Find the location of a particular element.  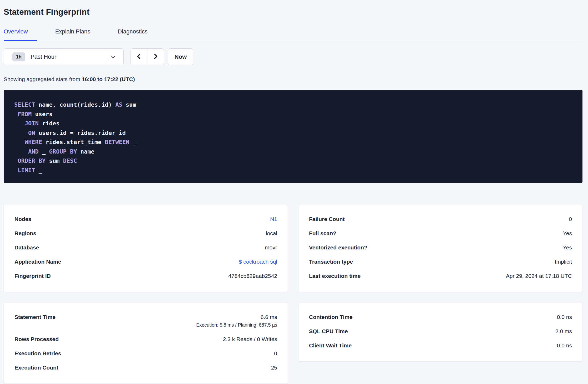

tab-diagnostics: Diagnostics is located at coordinates (137, 35).